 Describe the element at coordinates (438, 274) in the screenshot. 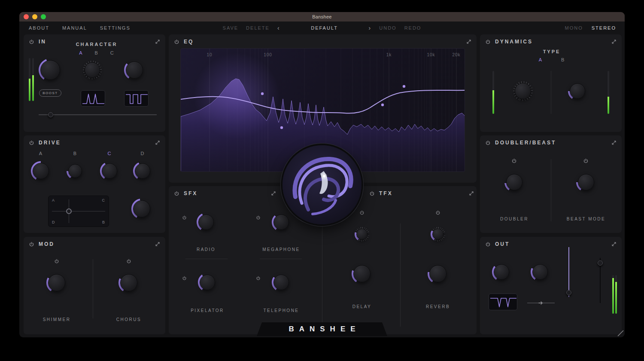

I see `reverb-mix-knob` at that location.